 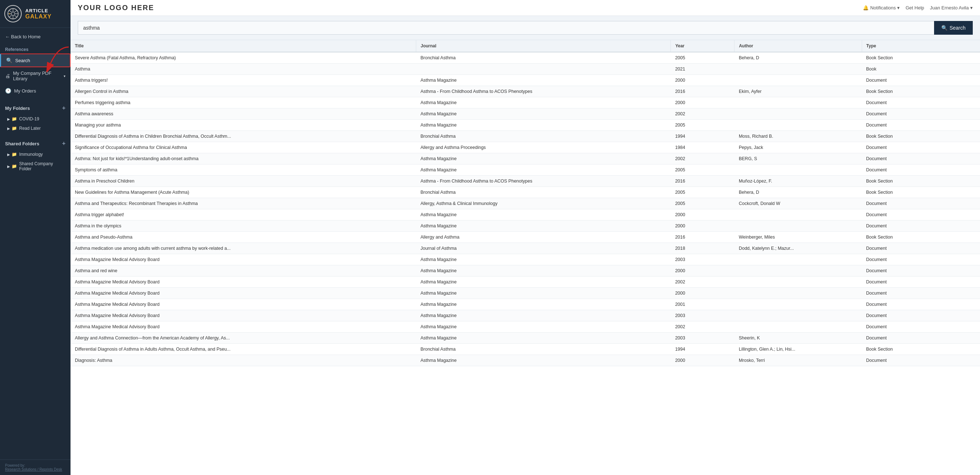 I want to click on table-row: Allergy and Asthma Connection—from the A…, so click(x=525, y=338).